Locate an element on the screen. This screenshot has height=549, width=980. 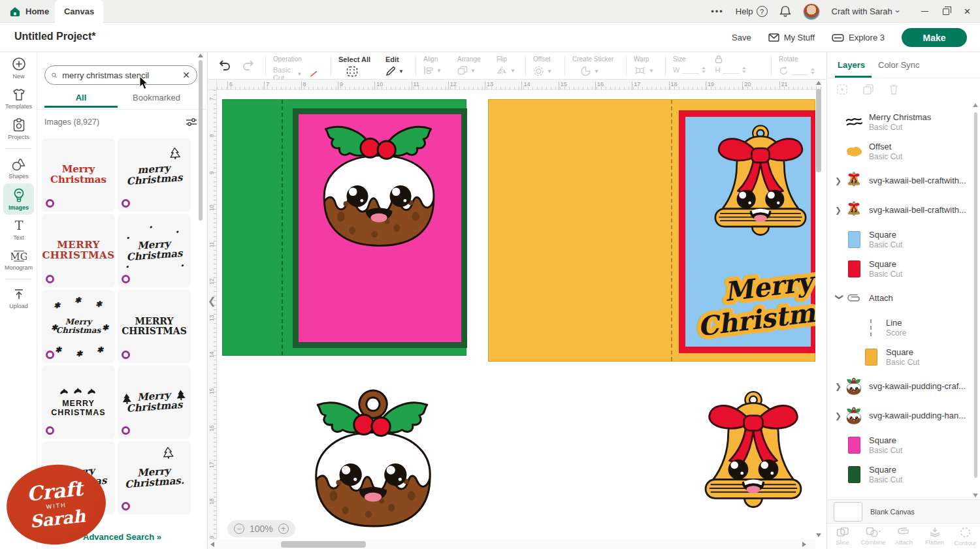
my-stuff-button: My Stuff is located at coordinates (792, 38).